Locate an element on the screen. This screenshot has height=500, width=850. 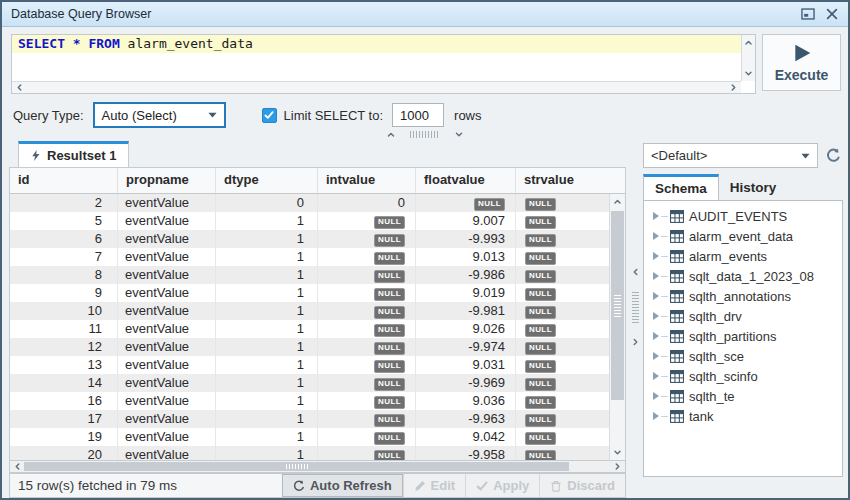
vertical-splitter is located at coordinates (635, 306).